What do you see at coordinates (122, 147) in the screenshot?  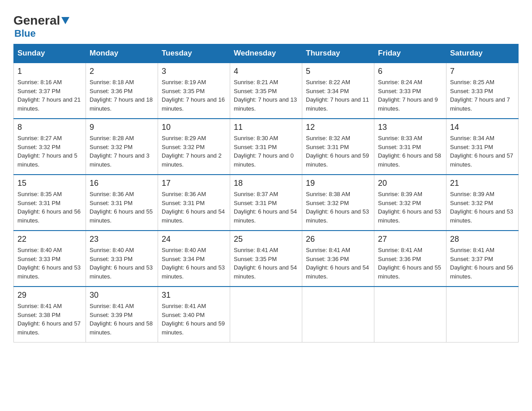 I see `calendar-cell: 9 Sunrise: 8:28 AM Sunset: 3:32 PM Dayli…` at bounding box center [122, 147].